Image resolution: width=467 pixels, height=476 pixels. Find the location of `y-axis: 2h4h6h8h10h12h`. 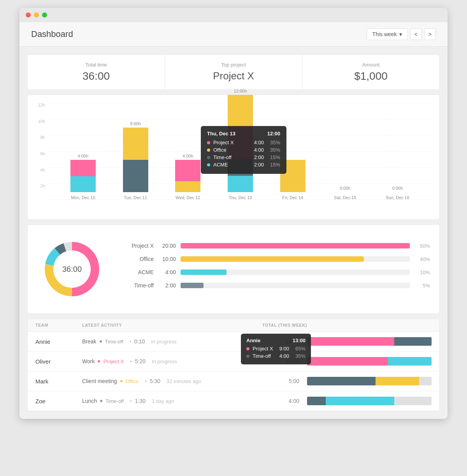

y-axis: 2h4h6h8h10h12h is located at coordinates (42, 151).